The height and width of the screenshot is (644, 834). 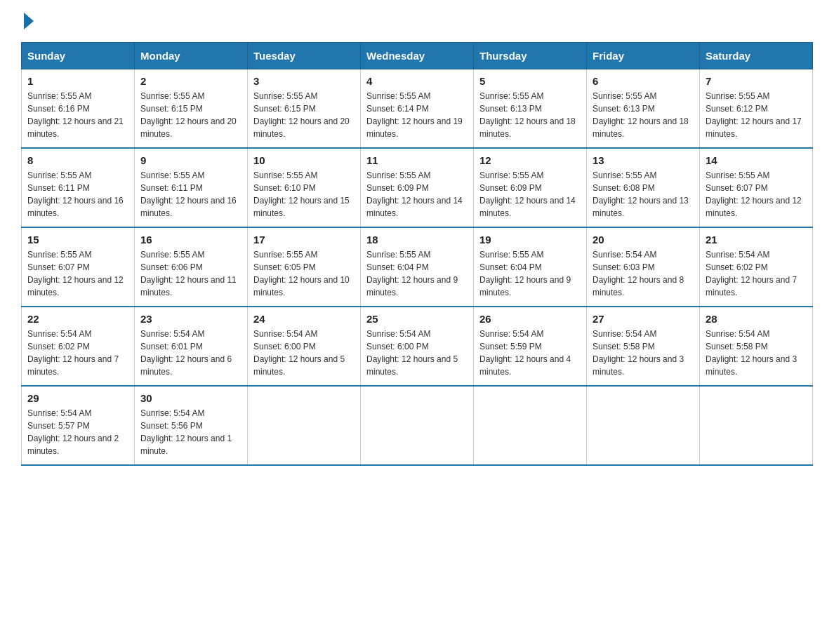 I want to click on calendar-cell: 16 Sunrise: 5:55 AMSunset: 6:06 PMDaylig…, so click(x=191, y=267).